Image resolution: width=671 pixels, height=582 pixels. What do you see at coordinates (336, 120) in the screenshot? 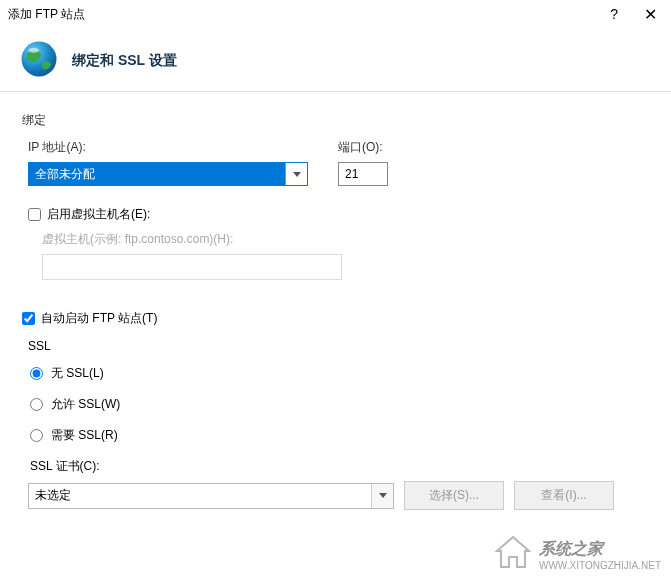
I see `binding-group-label: 绑定` at bounding box center [336, 120].